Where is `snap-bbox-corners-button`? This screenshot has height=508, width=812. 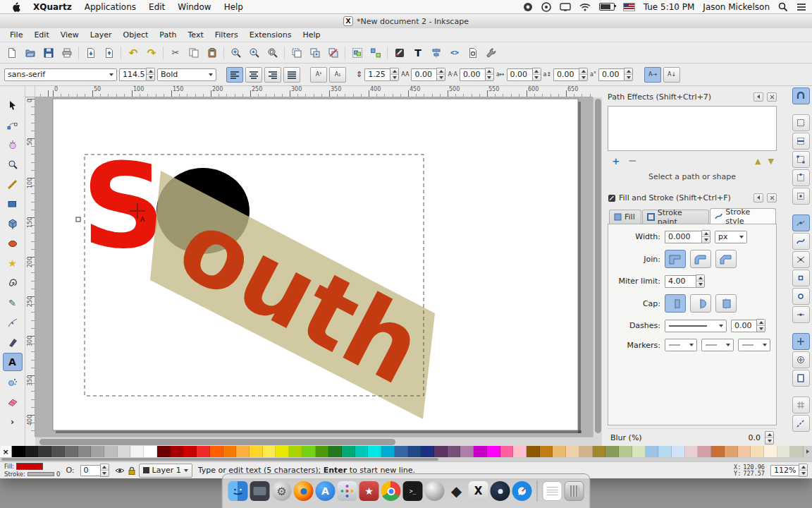
snap-bbox-corners-button is located at coordinates (801, 159).